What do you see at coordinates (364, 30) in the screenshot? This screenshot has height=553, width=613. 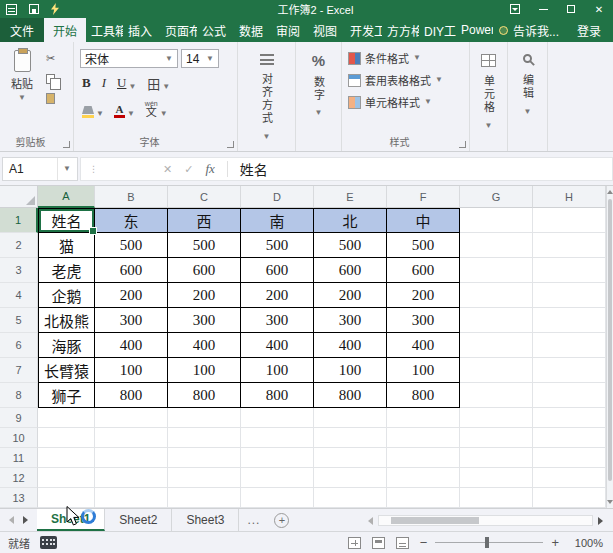 I see `ribbon-tab-developer: 开发工具` at bounding box center [364, 30].